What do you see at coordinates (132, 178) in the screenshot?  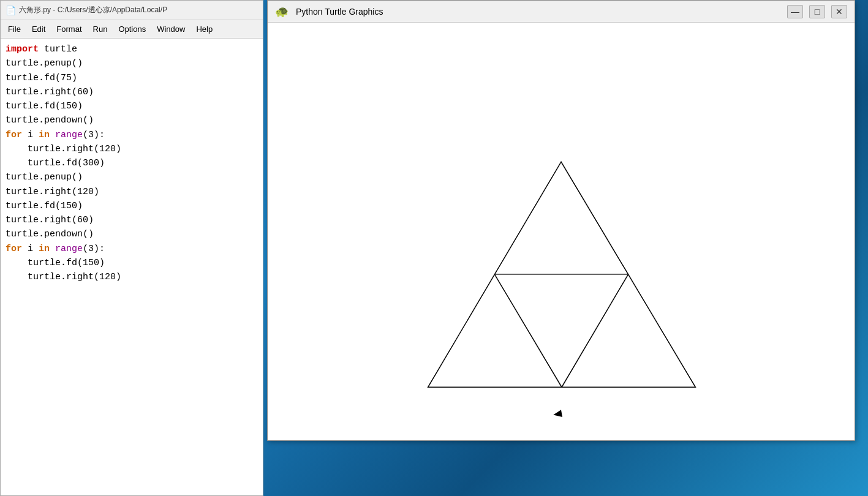 I see `code-line-10: turtle.penup()` at bounding box center [132, 178].